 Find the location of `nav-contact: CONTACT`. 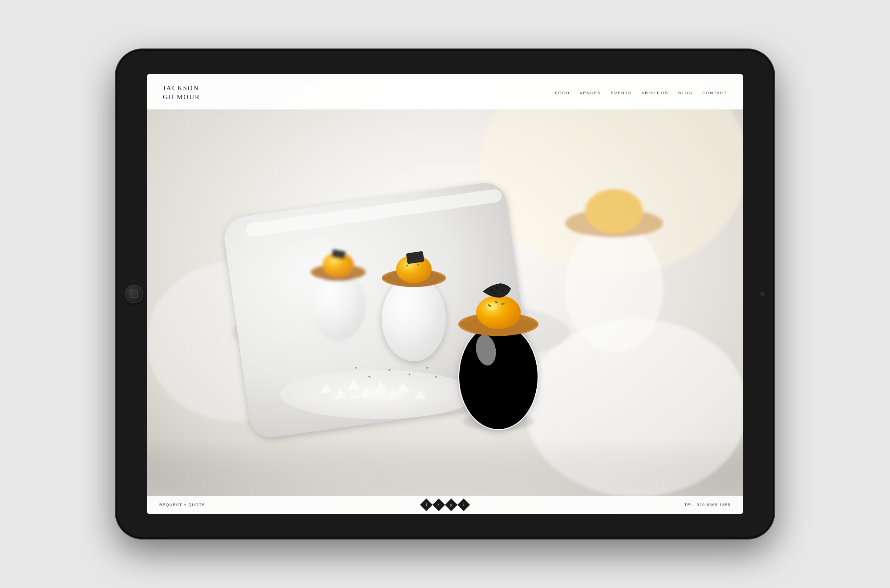

nav-contact: CONTACT is located at coordinates (715, 93).